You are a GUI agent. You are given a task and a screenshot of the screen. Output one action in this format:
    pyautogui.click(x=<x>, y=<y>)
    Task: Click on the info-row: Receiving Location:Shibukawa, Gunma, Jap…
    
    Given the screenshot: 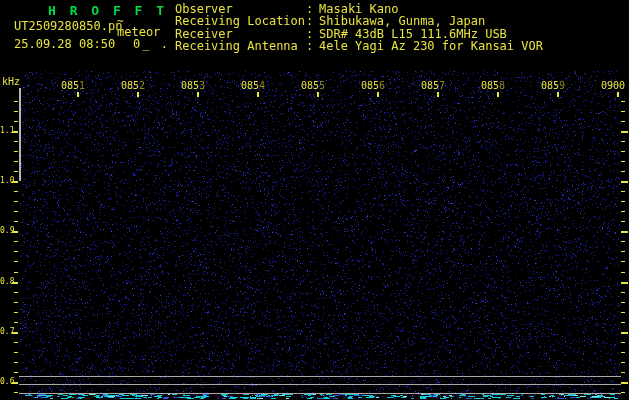 What is the action you would take?
    pyautogui.click(x=359, y=21)
    